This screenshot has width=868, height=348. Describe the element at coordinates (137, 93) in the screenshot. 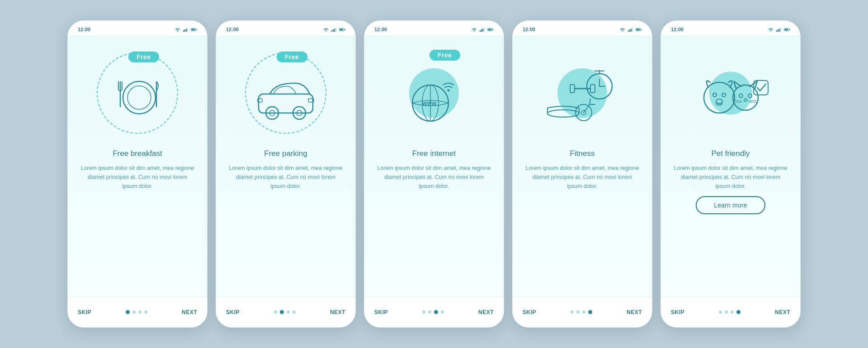

I see `illustration-breakfast: Free` at that location.